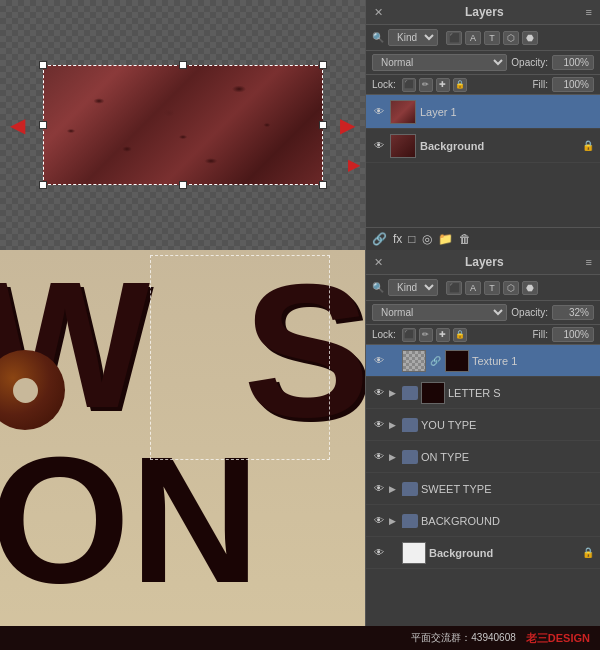 This screenshot has width=600, height=650. I want to click on filter-pixel-bottom: ⬛, so click(454, 288).